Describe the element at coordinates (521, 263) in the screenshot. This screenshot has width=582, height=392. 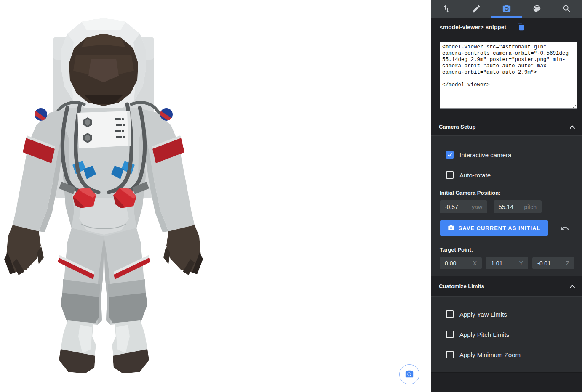
I see `target-y-unit-label: Y` at that location.